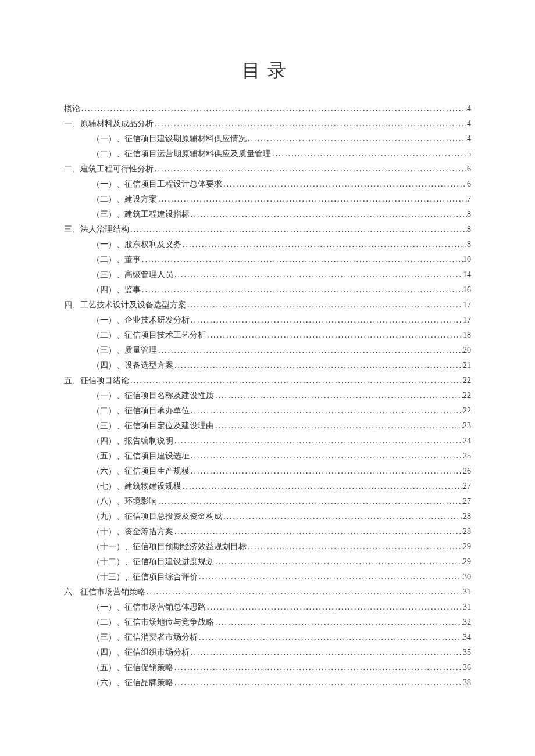 This screenshot has height=756, width=535. I want to click on toc-entry-page: 38, so click(467, 683).